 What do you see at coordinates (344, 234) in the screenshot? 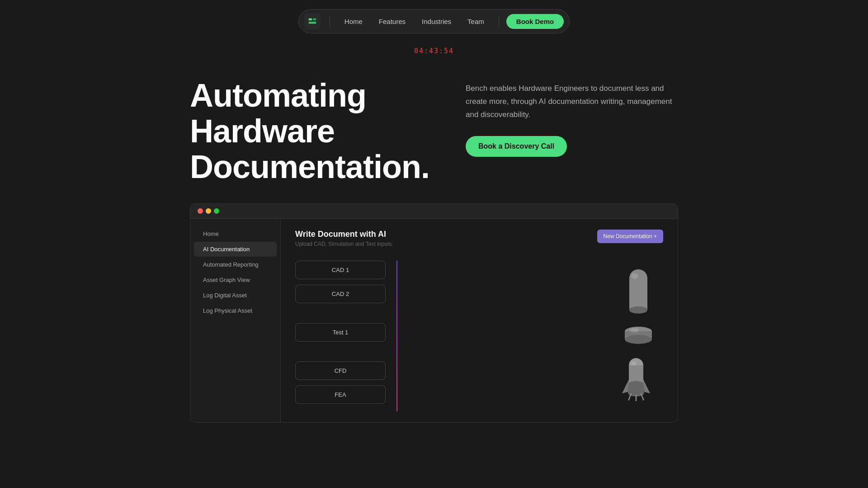
I see `doc-title: Write Document with AI` at bounding box center [344, 234].